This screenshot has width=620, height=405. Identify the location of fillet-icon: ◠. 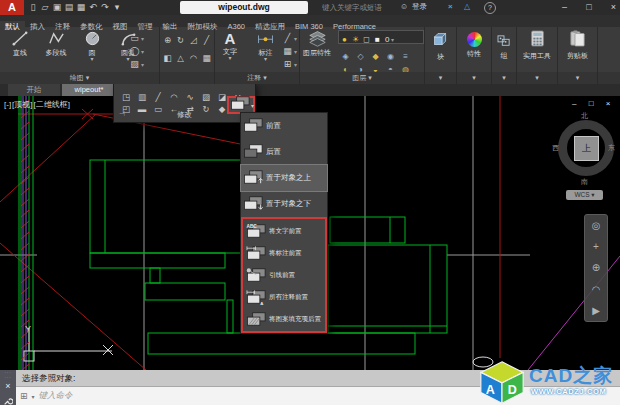
(194, 58).